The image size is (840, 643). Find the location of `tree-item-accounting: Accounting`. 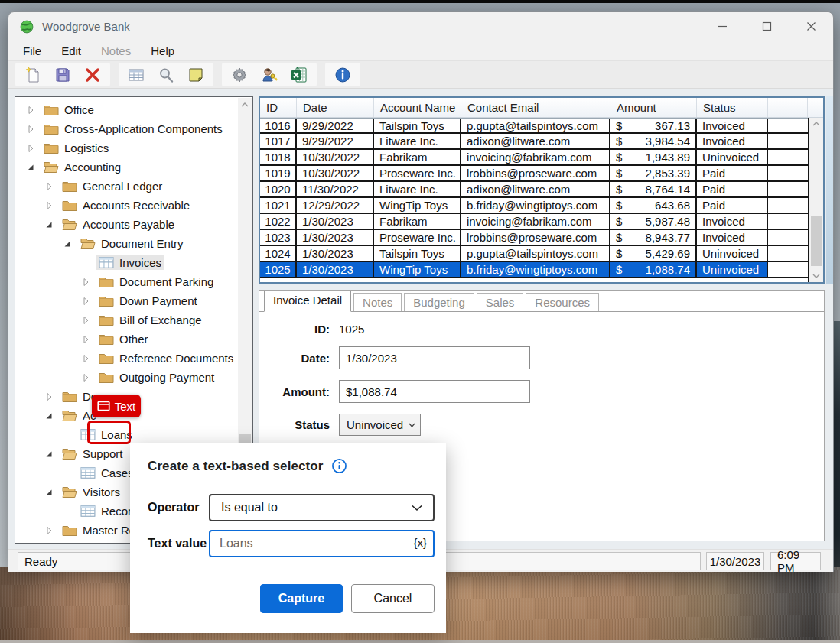

tree-item-accounting: Accounting is located at coordinates (127, 167).